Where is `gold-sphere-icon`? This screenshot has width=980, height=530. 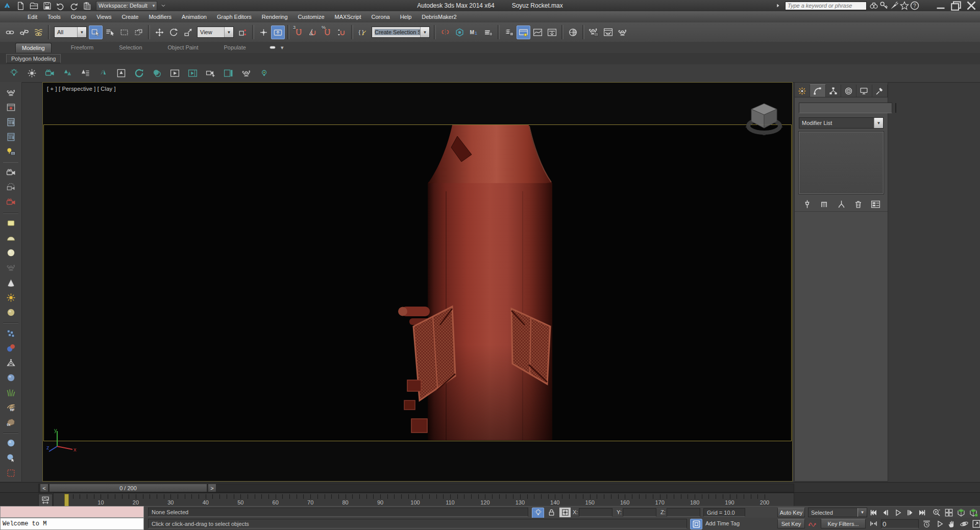 gold-sphere-icon is located at coordinates (11, 312).